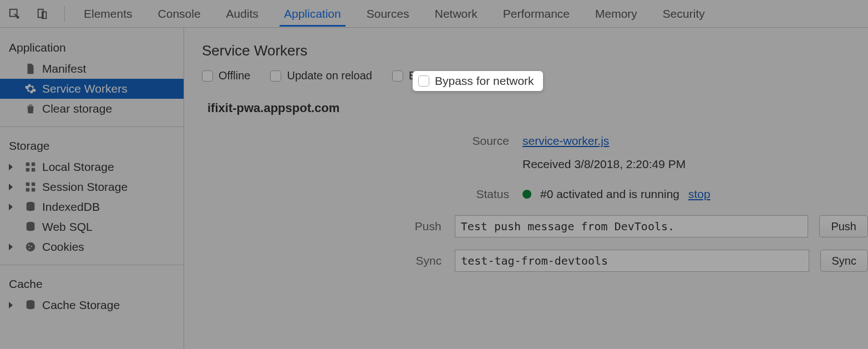  I want to click on panel-title: Service Workers, so click(526, 51).